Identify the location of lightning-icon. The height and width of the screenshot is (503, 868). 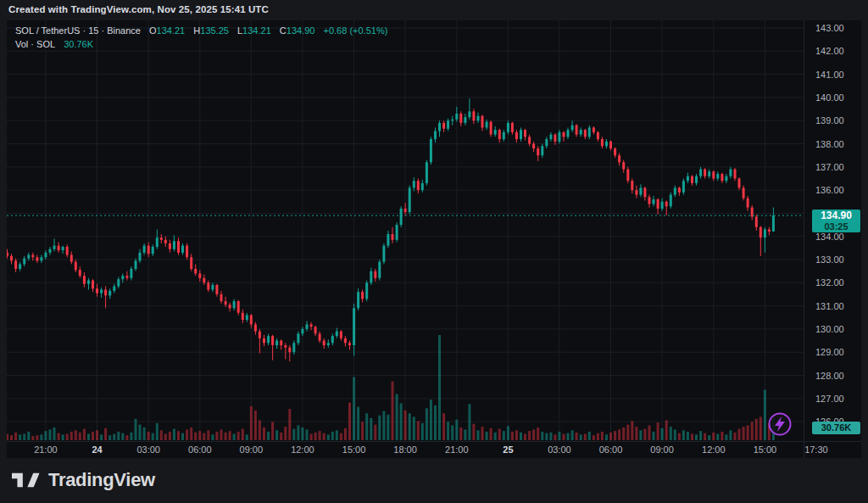
(780, 424).